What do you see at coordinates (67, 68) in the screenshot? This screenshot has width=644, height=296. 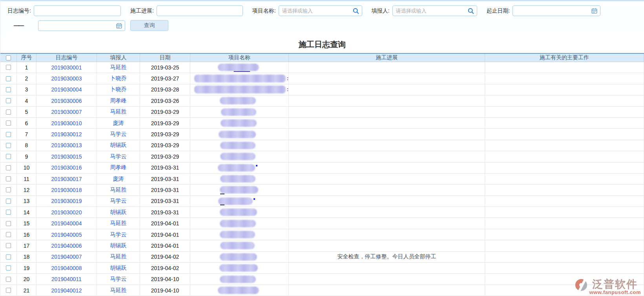 I see `log-no-link: 2019030001` at bounding box center [67, 68].